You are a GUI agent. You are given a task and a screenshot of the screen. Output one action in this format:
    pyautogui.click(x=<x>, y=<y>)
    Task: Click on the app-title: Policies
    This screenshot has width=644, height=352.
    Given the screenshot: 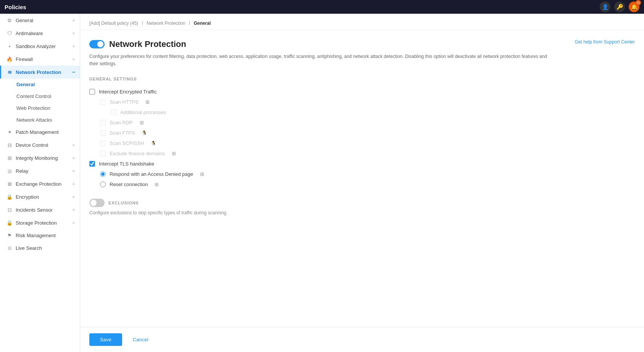 What is the action you would take?
    pyautogui.click(x=15, y=7)
    